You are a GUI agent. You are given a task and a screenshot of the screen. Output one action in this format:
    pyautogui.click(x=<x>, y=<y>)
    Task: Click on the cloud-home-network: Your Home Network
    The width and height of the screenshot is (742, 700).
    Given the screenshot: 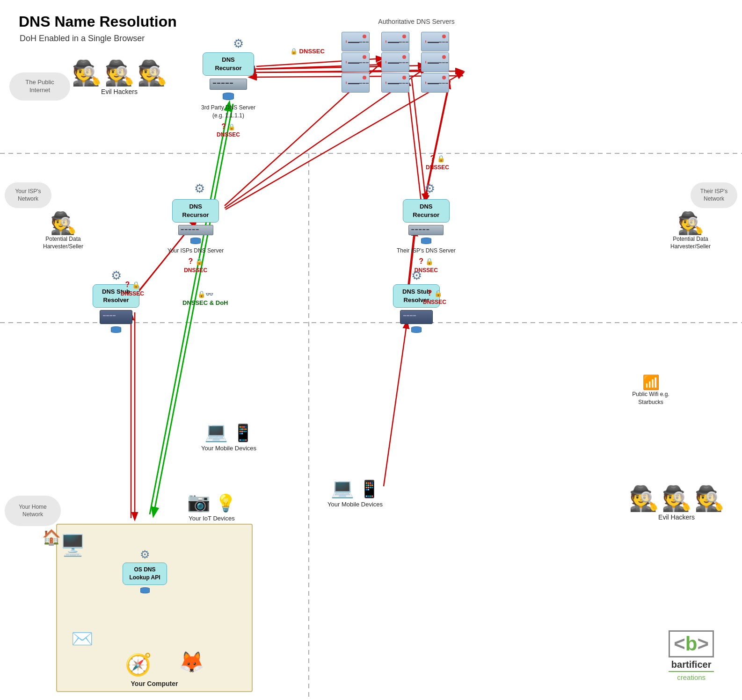 What is the action you would take?
    pyautogui.click(x=33, y=511)
    